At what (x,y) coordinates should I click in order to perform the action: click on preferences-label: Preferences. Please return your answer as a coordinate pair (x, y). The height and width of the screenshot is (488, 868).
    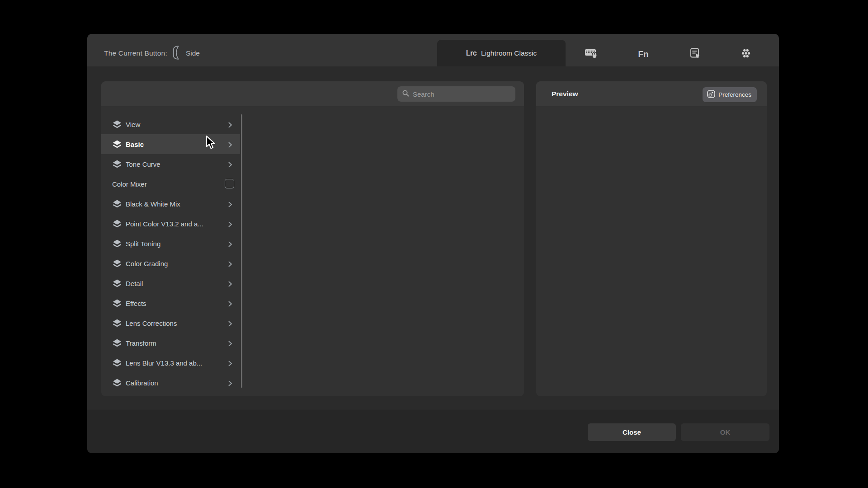
    Looking at the image, I should click on (735, 95).